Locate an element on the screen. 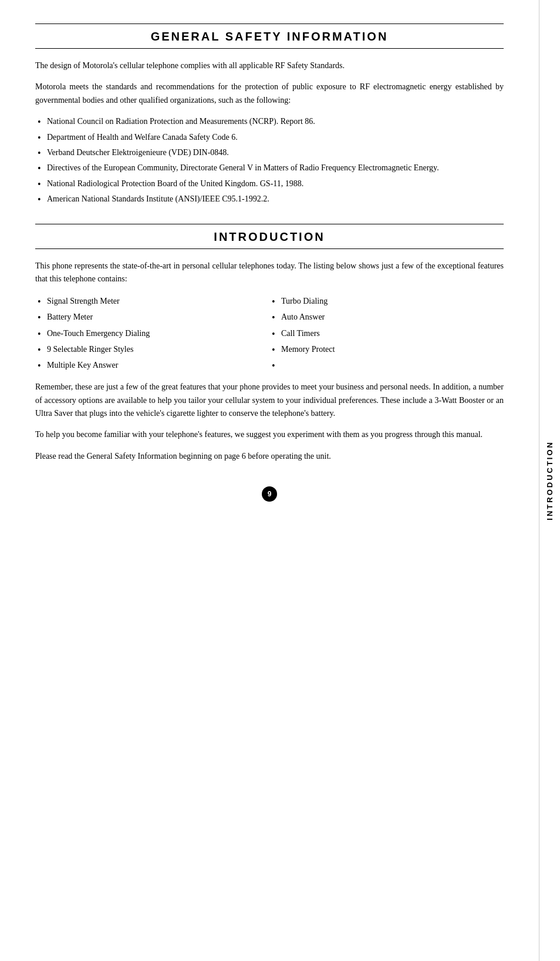 The width and height of the screenshot is (560, 961). feature-item: Multiple Key Answer is located at coordinates (153, 365).